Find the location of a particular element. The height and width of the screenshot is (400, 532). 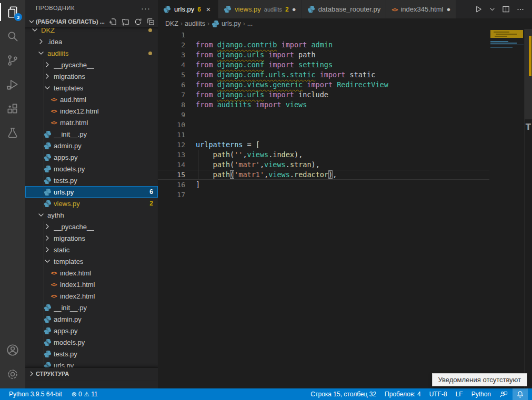

status-language-mode: Python is located at coordinates (481, 394).